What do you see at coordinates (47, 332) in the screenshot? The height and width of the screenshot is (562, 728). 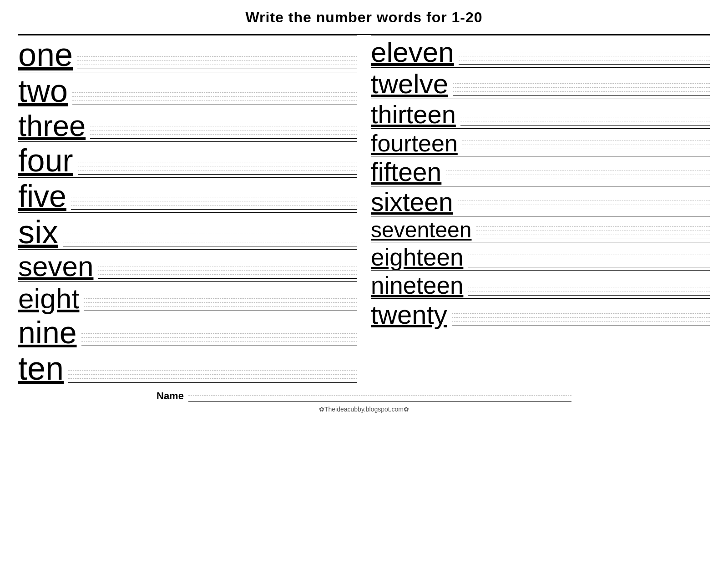 I see `number-word-nine: nine` at bounding box center [47, 332].